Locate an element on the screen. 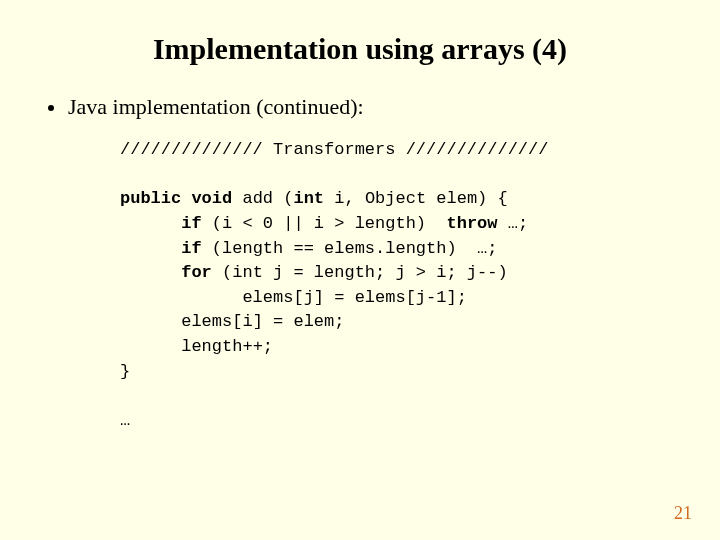 The height and width of the screenshot is (540, 720). for-body: elems[j] = elems[j-1]; is located at coordinates (354, 298).